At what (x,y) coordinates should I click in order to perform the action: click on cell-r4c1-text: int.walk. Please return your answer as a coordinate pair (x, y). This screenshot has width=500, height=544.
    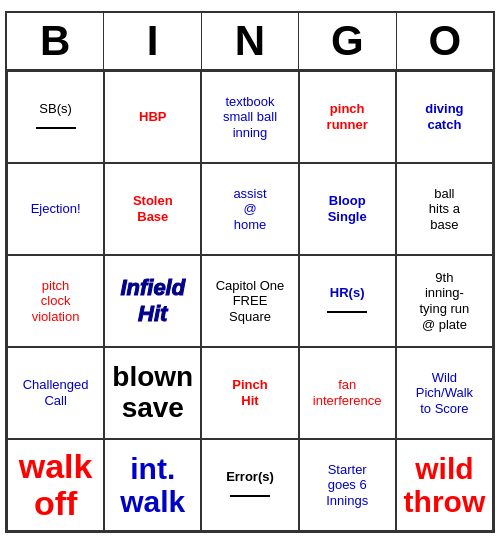
    Looking at the image, I should click on (152, 485).